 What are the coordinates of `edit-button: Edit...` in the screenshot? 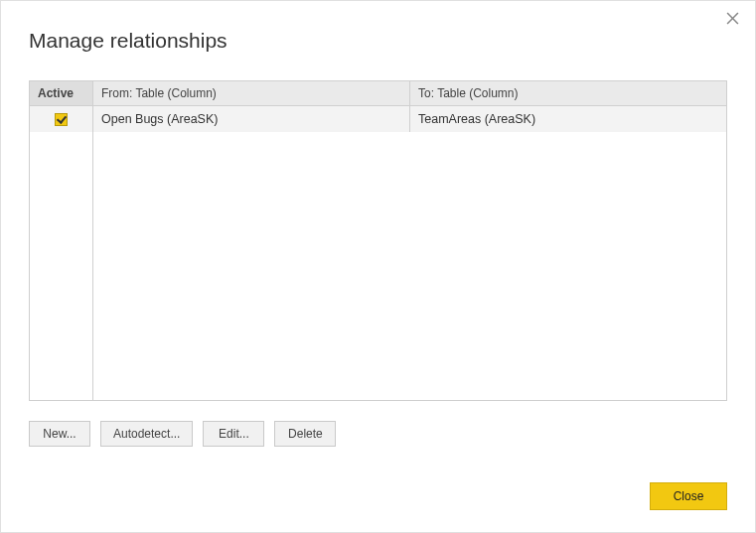 It's located at (233, 434).